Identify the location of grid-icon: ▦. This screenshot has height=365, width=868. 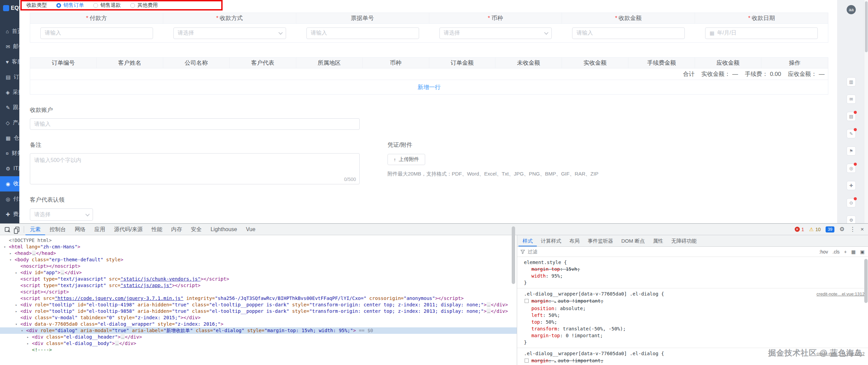
(854, 252).